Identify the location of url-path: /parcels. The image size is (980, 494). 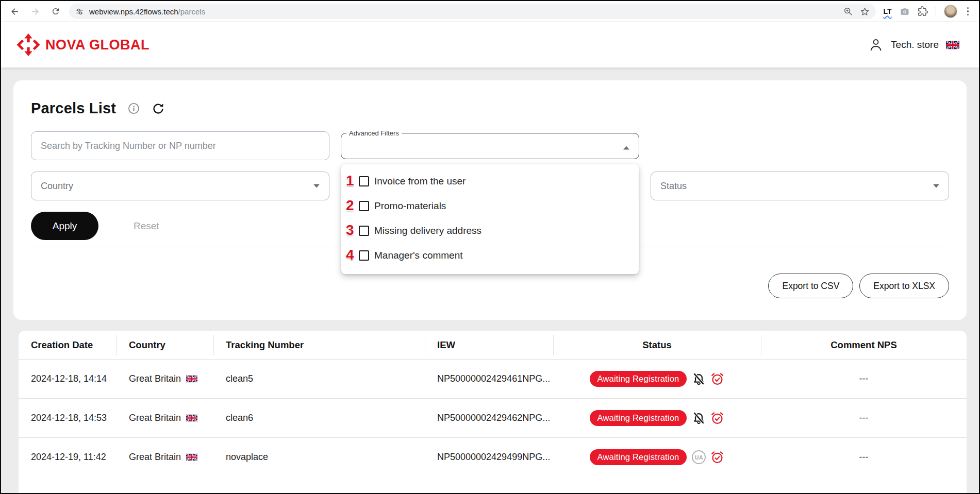
(192, 11).